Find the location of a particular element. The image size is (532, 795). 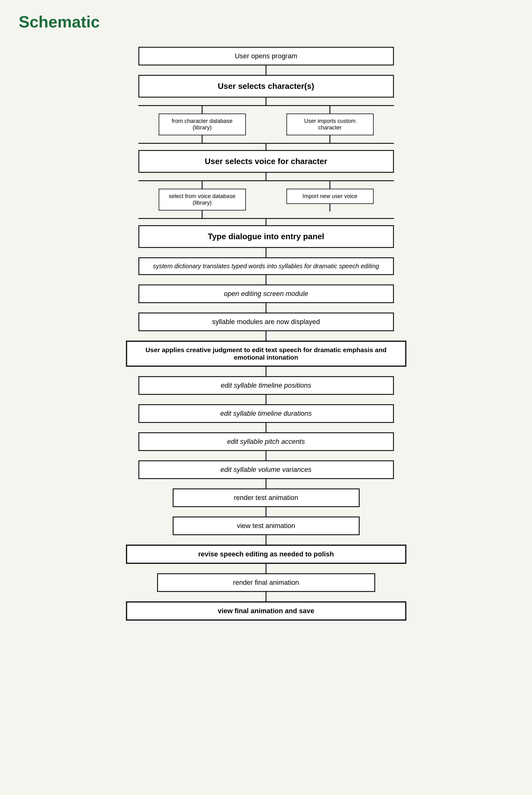

node-import-new-user-voice: Import new user voice is located at coordinates (330, 196).